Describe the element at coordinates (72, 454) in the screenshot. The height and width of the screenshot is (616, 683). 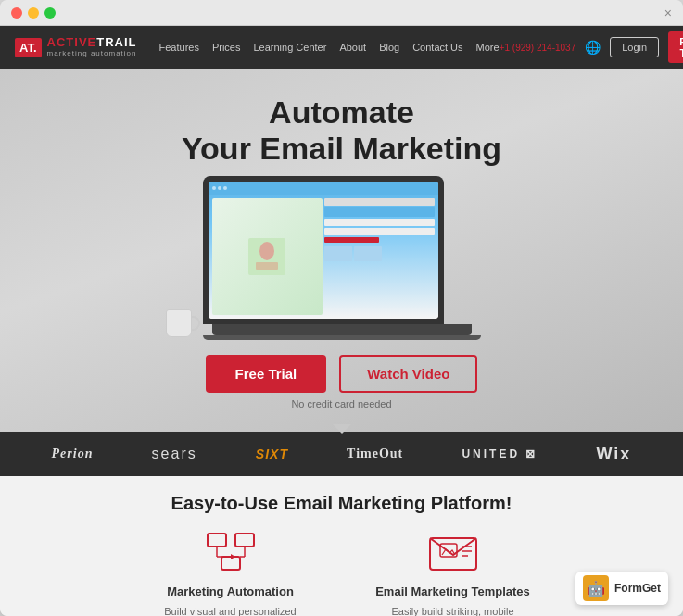
I see `brand-perion: Perion` at that location.